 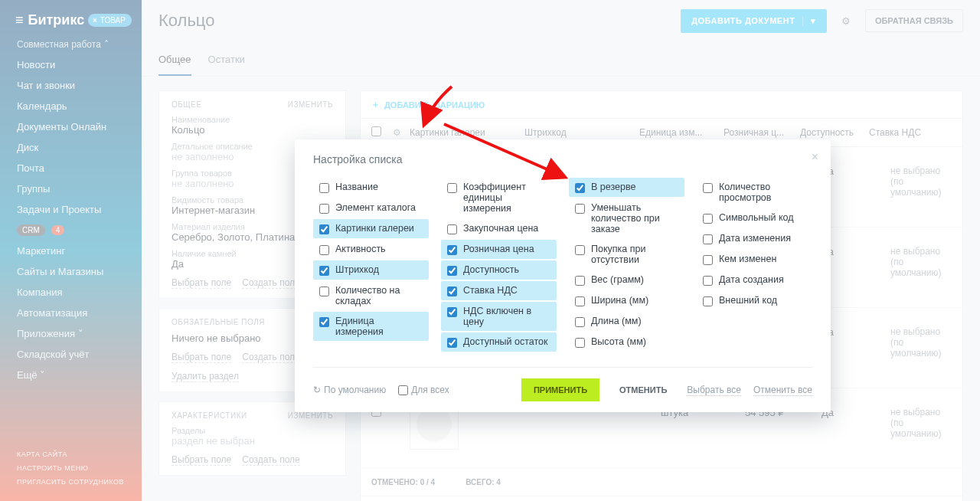 I want to click on modal-title: Настройка списка, so click(x=563, y=159).